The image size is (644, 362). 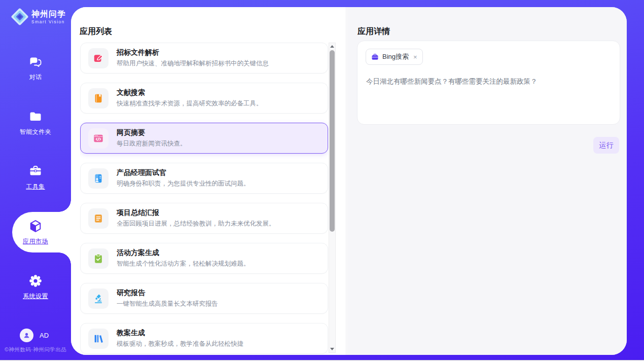 I want to click on sidebar-item-label: 对话, so click(x=35, y=77).